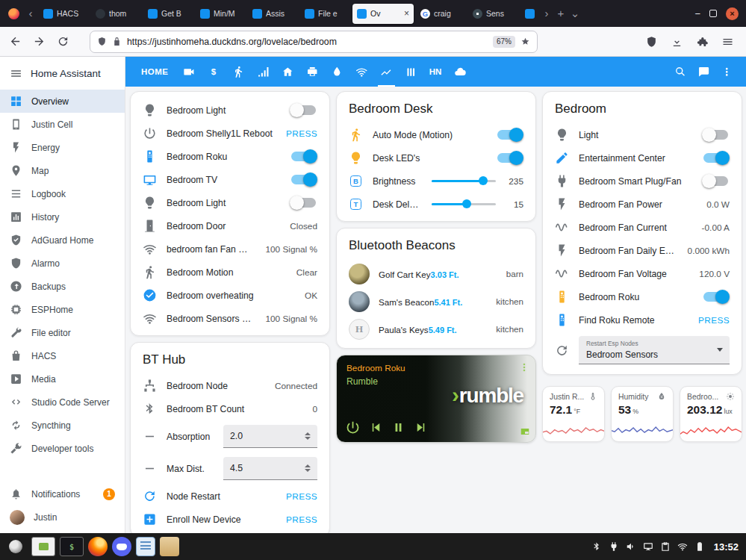  What do you see at coordinates (64, 13) in the screenshot?
I see `browser-tab: HACS` at bounding box center [64, 13].